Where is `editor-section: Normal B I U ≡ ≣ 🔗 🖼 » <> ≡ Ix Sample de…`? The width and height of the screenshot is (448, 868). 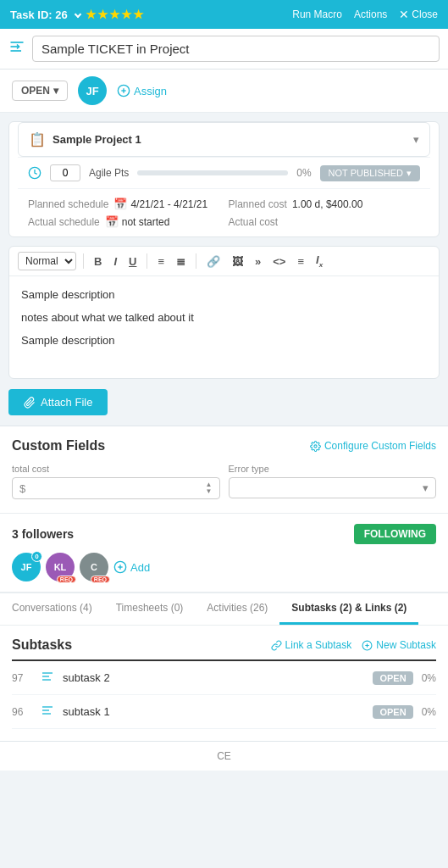 editor-section: Normal B I U ≡ ≣ 🔗 🖼 » <> ≡ Ix Sample de… is located at coordinates (224, 312).